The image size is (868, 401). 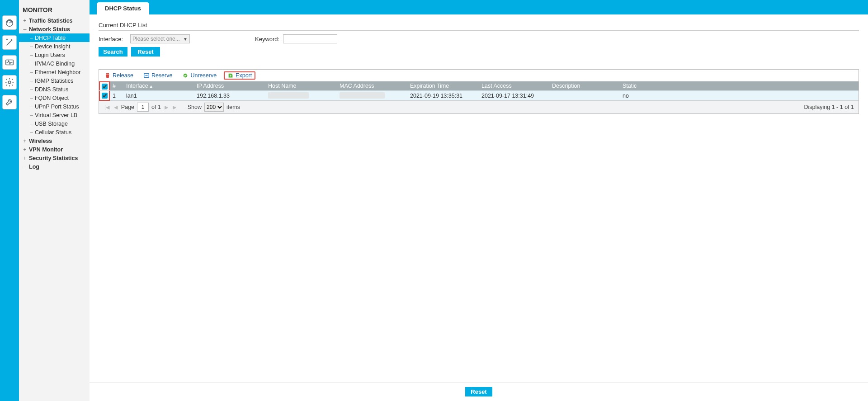 I want to click on wand-icon, so click(x=9, y=42).